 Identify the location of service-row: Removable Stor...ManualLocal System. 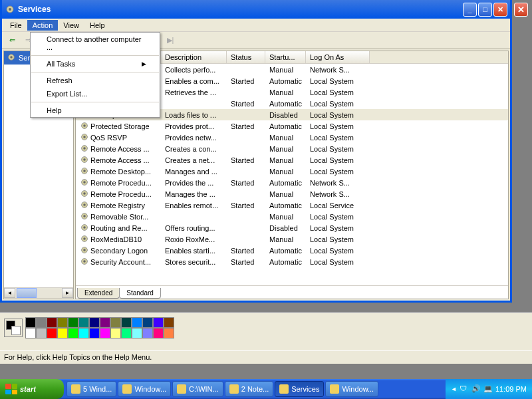
(292, 217).